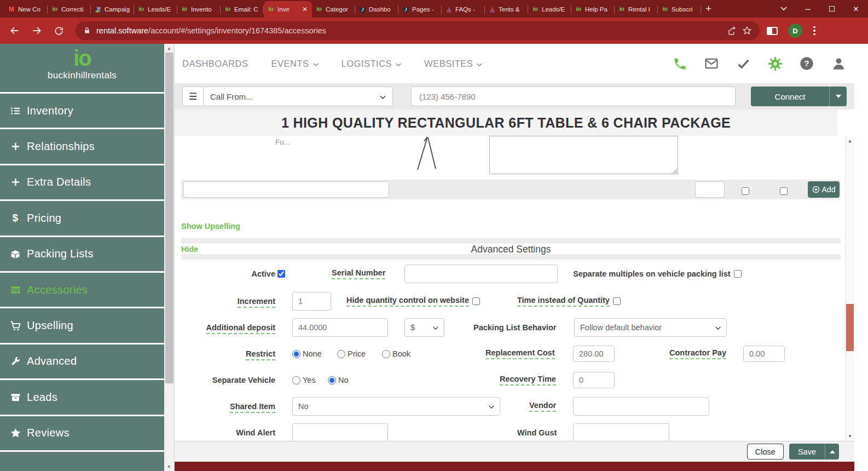  I want to click on browser-tab: Dashbo, so click(377, 9).